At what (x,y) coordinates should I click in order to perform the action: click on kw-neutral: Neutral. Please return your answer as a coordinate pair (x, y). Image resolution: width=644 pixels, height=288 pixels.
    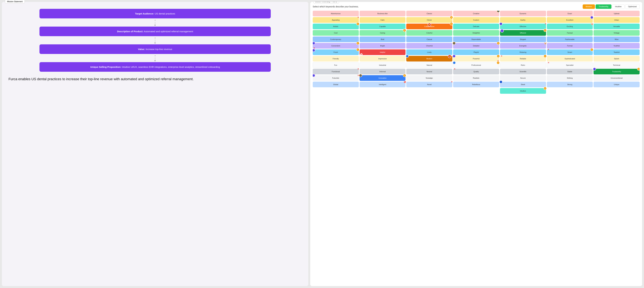
    Looking at the image, I should click on (429, 72).